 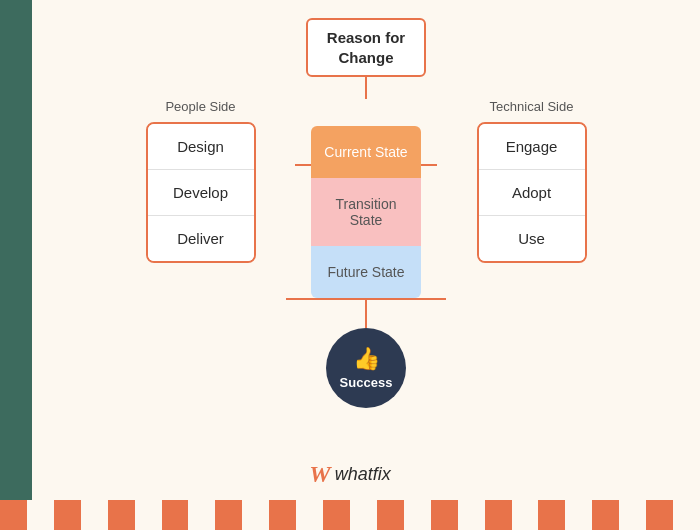 What do you see at coordinates (366, 359) in the screenshot?
I see `thumbs-up-icon: 👍` at bounding box center [366, 359].